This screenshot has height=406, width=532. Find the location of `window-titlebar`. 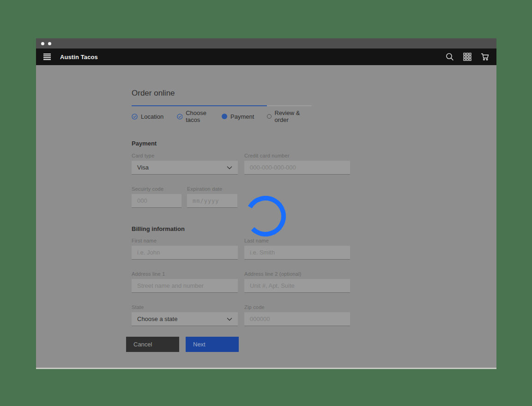

window-titlebar is located at coordinates (266, 43).